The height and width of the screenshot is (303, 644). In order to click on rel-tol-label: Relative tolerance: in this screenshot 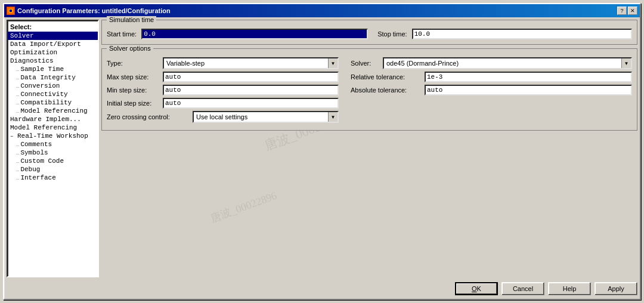, I will do `click(386, 77)`.